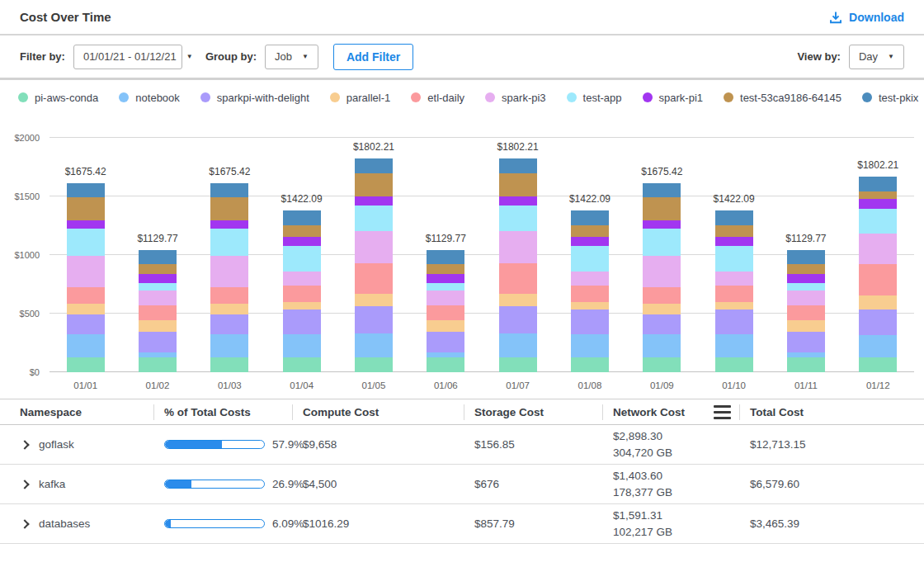  What do you see at coordinates (446, 311) in the screenshot?
I see `stacked-bar-01/06` at bounding box center [446, 311].